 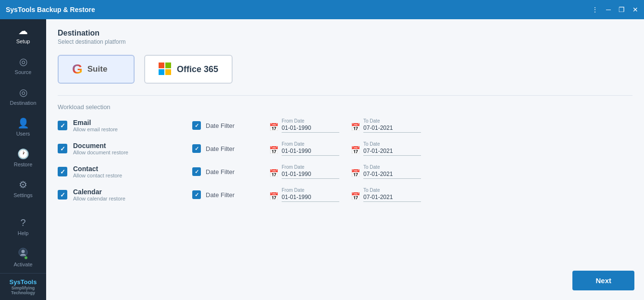 I want to click on sidebar: ☁ Setup ◎ Source ◎ Destination 👤 Users 🕐…, so click(x=23, y=160).